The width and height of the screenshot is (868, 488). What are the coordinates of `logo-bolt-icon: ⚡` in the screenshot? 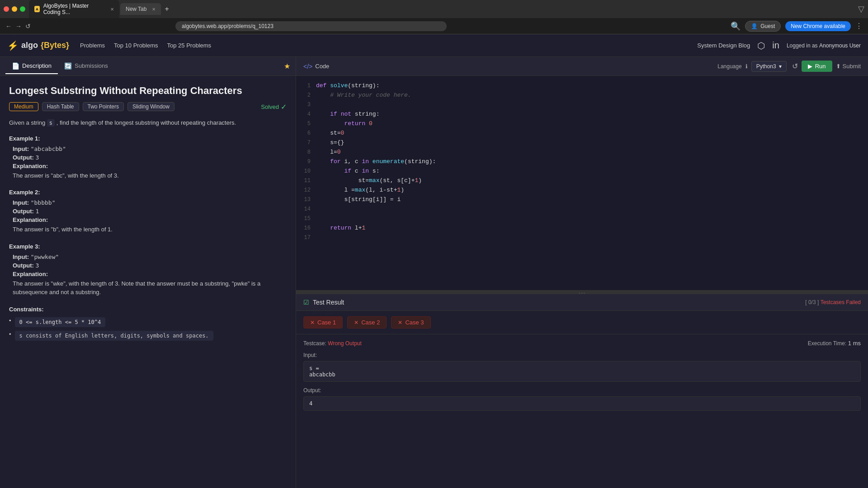 It's located at (13, 46).